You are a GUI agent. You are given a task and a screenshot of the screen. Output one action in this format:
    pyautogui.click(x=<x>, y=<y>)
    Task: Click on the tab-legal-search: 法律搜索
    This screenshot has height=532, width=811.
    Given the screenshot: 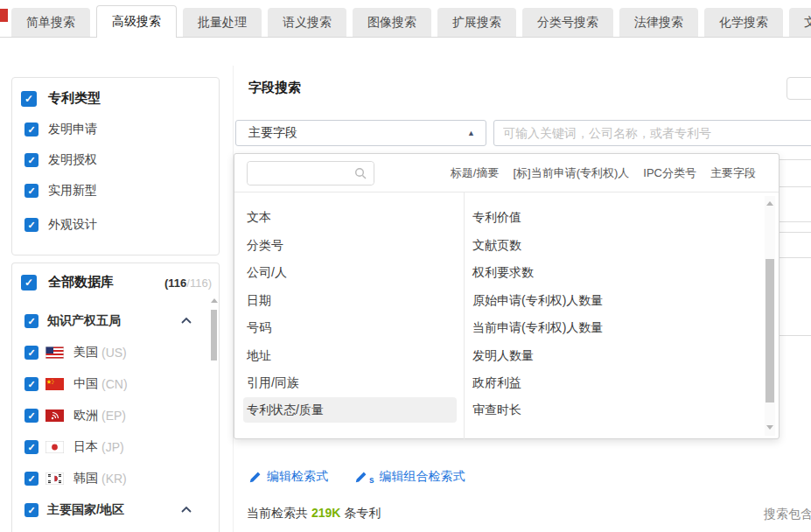 What is the action you would take?
    pyautogui.click(x=659, y=23)
    